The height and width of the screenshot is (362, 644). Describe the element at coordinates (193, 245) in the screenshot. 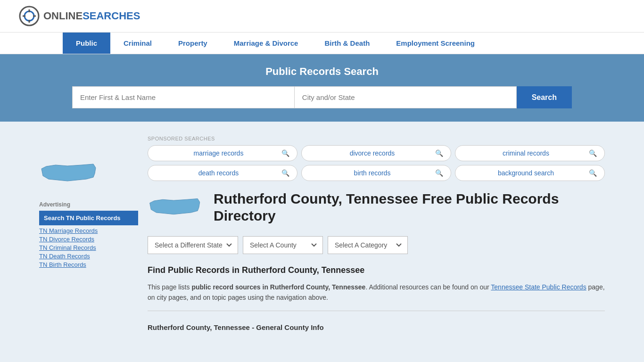

I see `state-dropdown: Select a Different State` at that location.